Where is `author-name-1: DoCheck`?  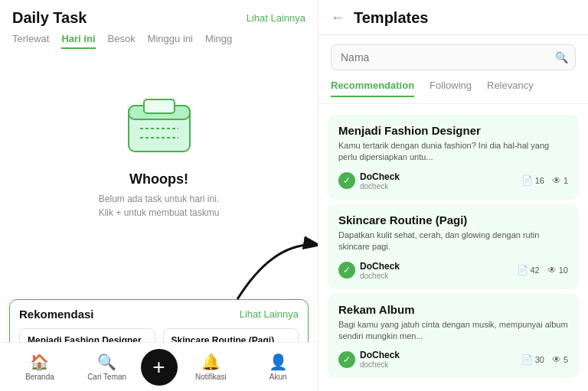 author-name-1: DoCheck is located at coordinates (380, 266).